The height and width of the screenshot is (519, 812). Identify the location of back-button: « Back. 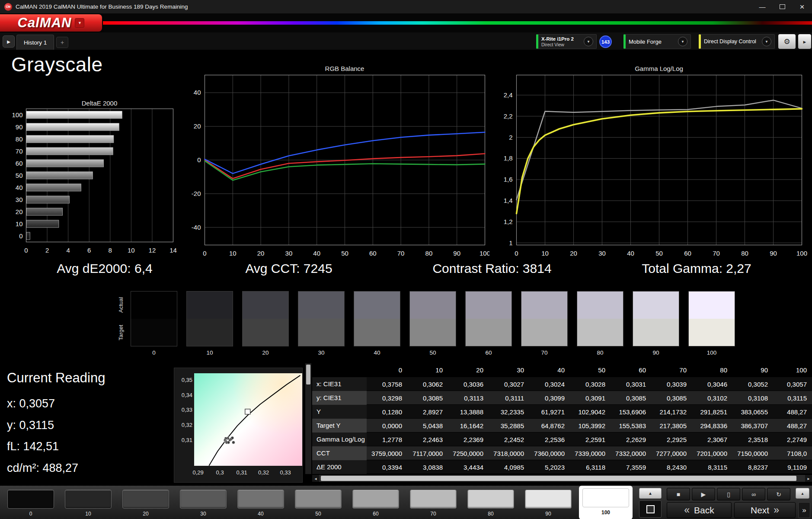
(699, 510).